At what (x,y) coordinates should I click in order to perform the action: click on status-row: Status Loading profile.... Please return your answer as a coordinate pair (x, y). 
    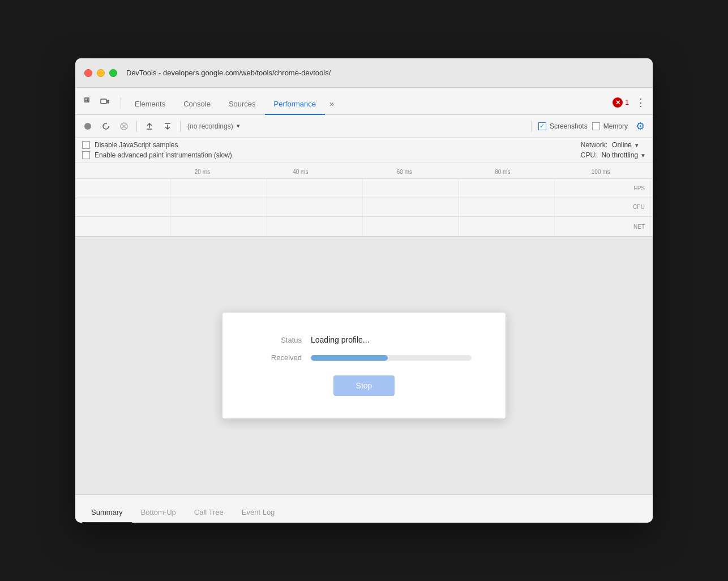
    Looking at the image, I should click on (364, 340).